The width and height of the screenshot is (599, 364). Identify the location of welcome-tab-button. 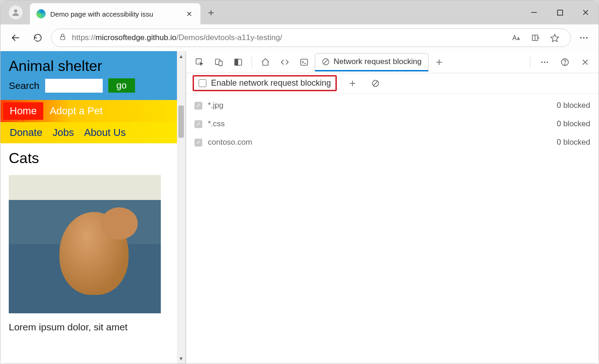
(265, 62).